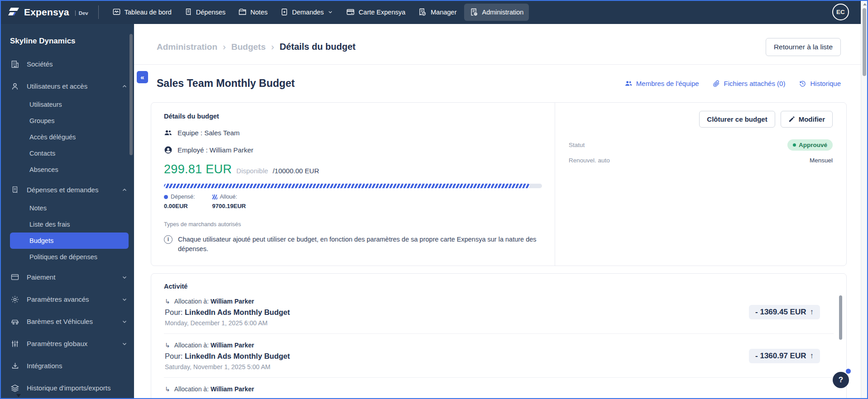 Image resolution: width=868 pixels, height=399 pixels. I want to click on sidebar-sub-label: Liste des frais, so click(50, 224).